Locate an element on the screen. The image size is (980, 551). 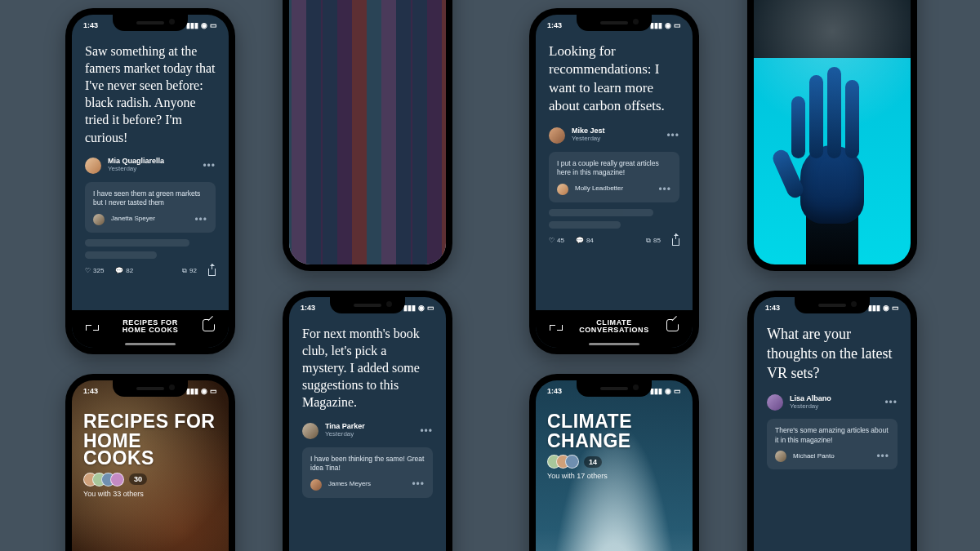
phone-post-bookclub: 1:43 ▮▮▮ ◉ ▭ For next month's book club,… is located at coordinates (368, 421).